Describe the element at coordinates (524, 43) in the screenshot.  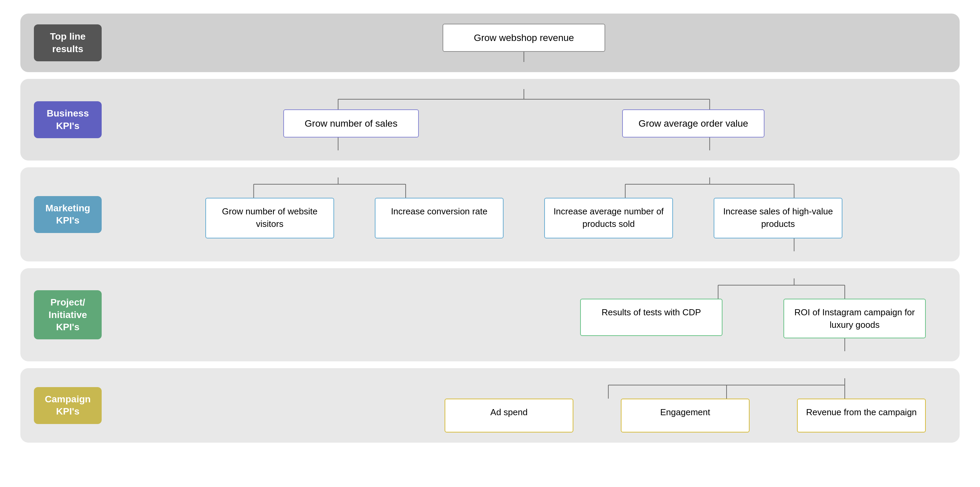
I see `band-top-line-content: Grow webshop revenue` at that location.